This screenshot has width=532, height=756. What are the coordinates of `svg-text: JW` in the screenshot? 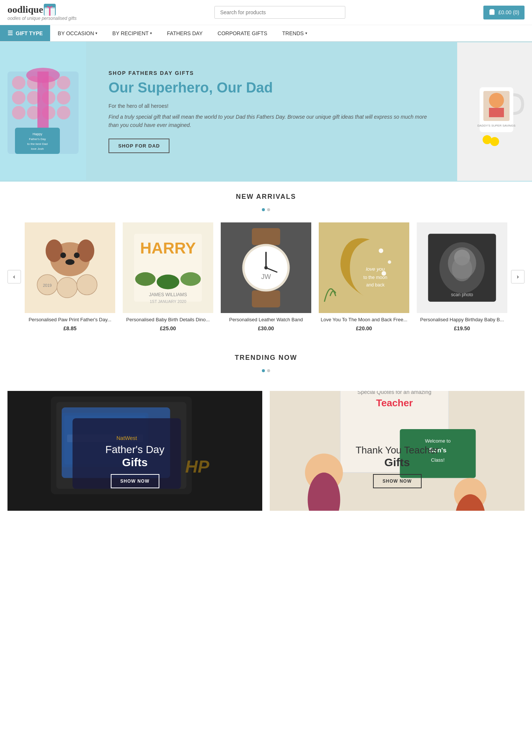 It's located at (266, 277).